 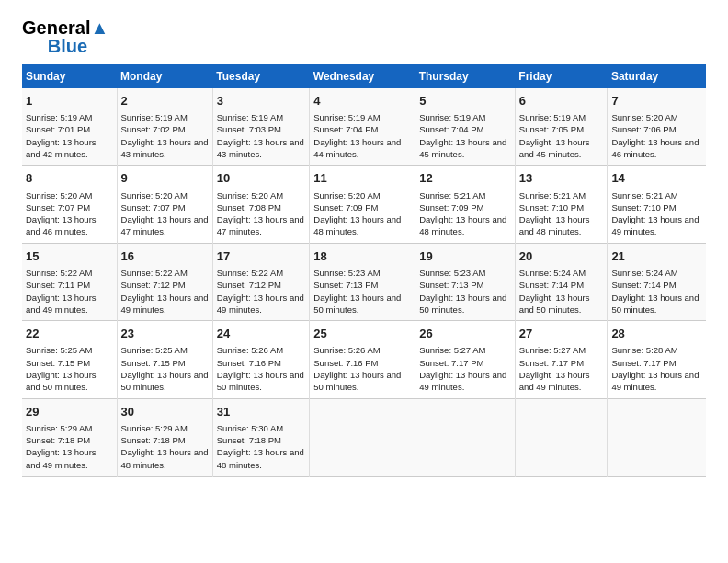 What do you see at coordinates (465, 257) in the screenshot?
I see `day-number: 19` at bounding box center [465, 257].